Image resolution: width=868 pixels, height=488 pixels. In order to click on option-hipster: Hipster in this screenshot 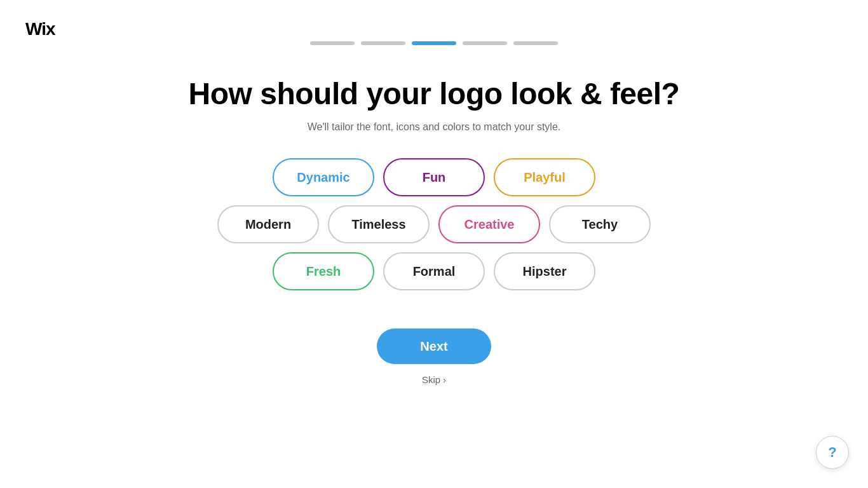, I will do `click(545, 271)`.